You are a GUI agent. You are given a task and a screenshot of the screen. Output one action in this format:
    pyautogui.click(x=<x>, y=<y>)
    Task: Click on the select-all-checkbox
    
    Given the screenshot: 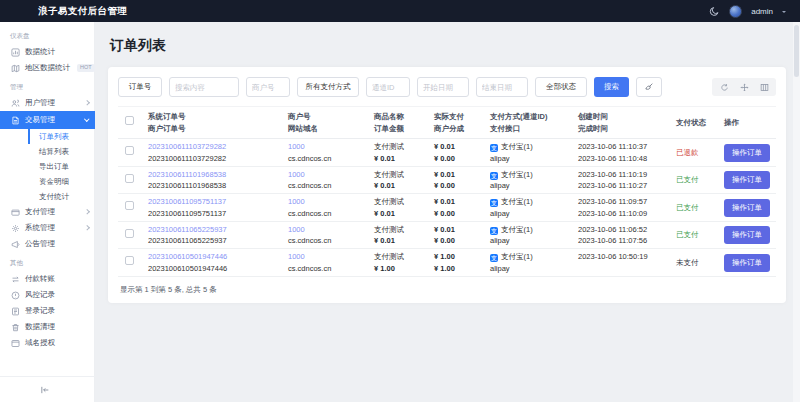 What is the action you would take?
    pyautogui.click(x=130, y=120)
    